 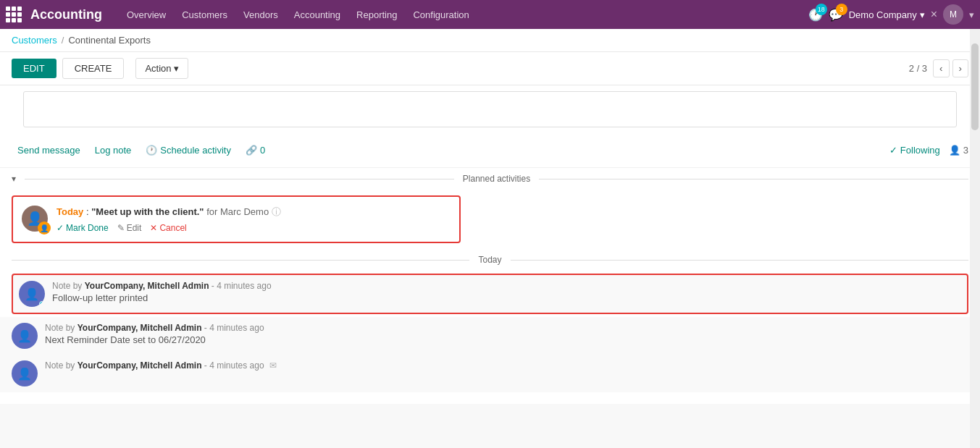 What do you see at coordinates (140, 365) in the screenshot?
I see `log-author-3: YourCompany, Mitchell Admin` at bounding box center [140, 365].